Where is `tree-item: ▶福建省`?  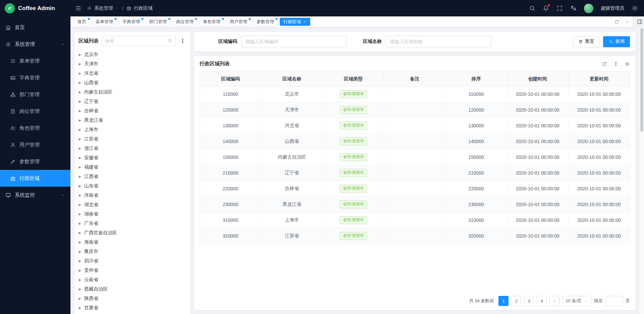
tree-item: ▶福建省 is located at coordinates (132, 167).